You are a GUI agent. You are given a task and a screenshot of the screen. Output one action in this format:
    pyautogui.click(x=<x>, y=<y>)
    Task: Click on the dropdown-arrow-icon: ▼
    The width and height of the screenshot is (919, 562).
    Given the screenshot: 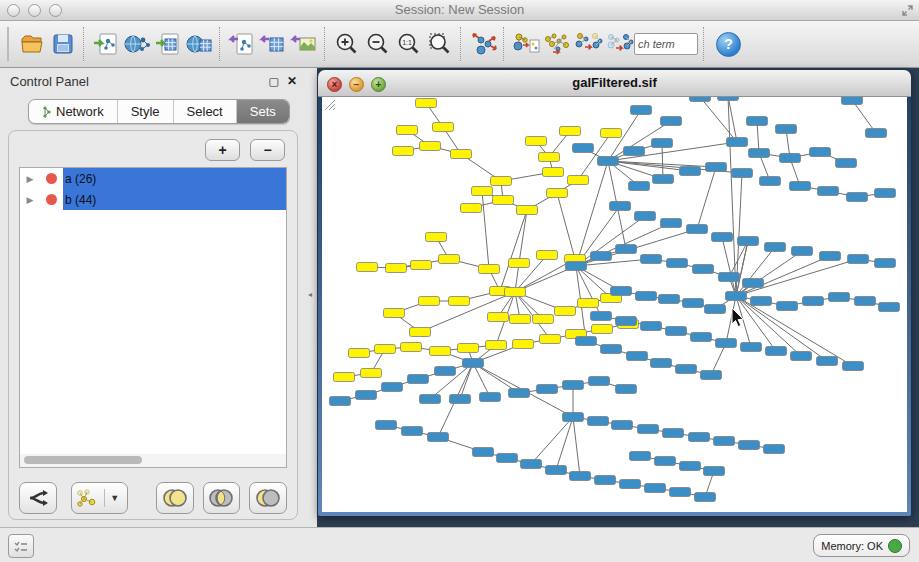 What is the action you would take?
    pyautogui.click(x=114, y=498)
    